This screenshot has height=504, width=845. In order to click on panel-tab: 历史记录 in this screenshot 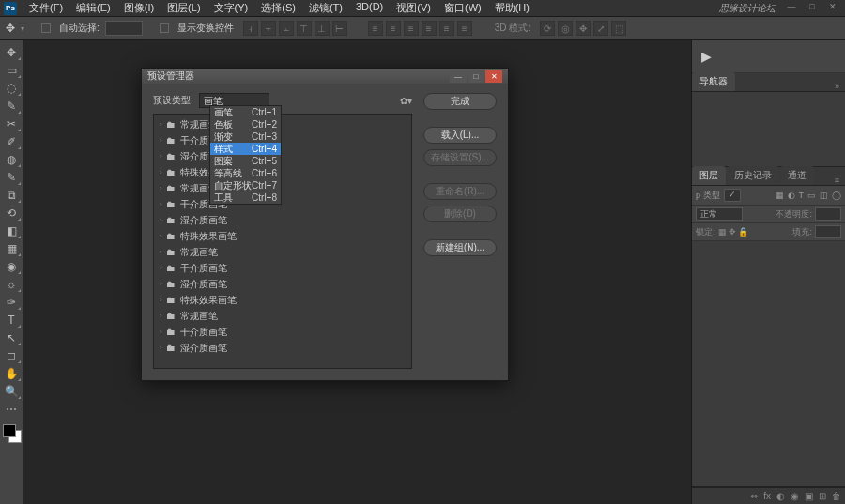, I will do `click(753, 176)`.